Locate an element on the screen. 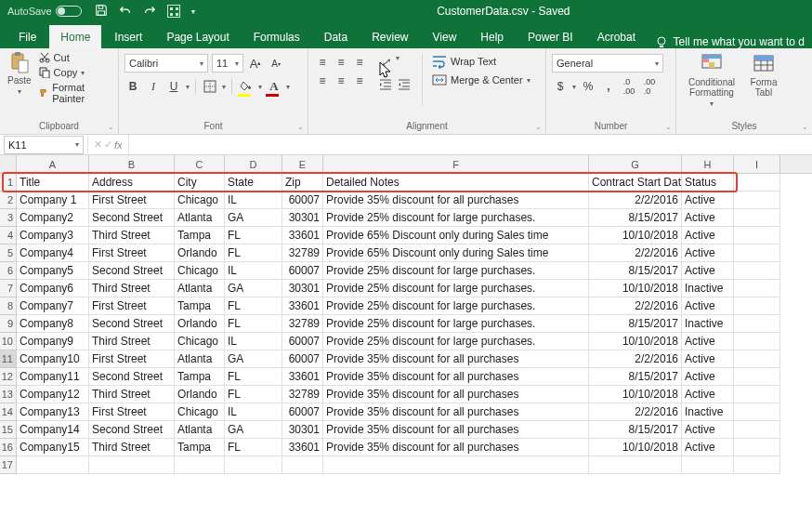  row-header: 8 is located at coordinates (8, 307).